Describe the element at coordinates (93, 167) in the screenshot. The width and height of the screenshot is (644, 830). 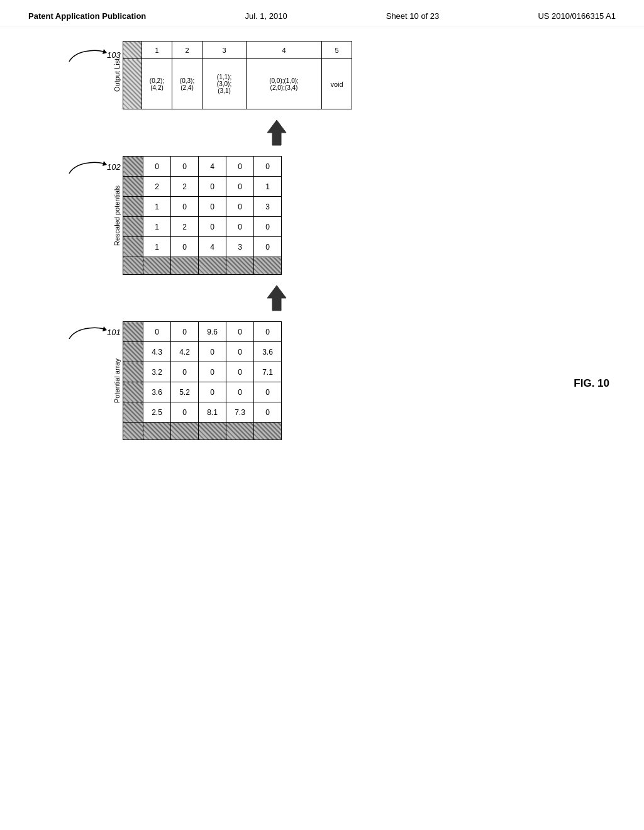
I see `ref102-marker: 102` at that location.